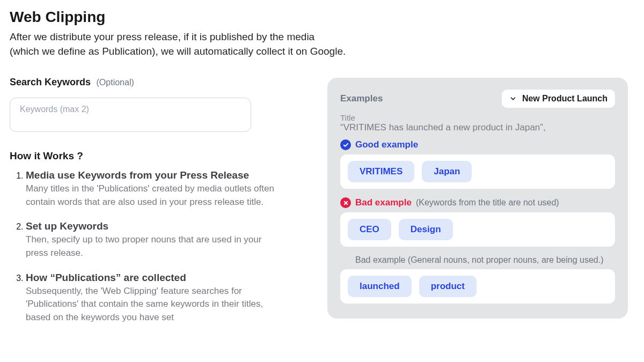  What do you see at coordinates (426, 230) in the screenshot?
I see `tag-bad1-2: Design` at bounding box center [426, 230].